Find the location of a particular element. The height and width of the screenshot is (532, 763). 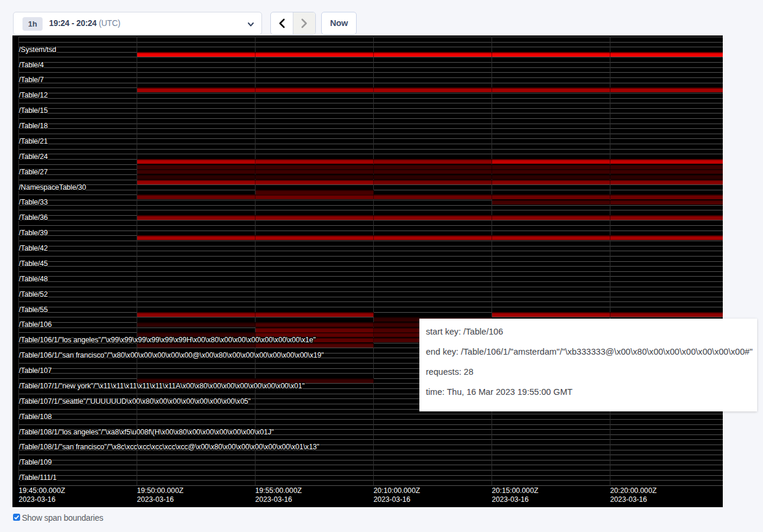

svg-text: 20:20:00.000Z is located at coordinates (634, 491).